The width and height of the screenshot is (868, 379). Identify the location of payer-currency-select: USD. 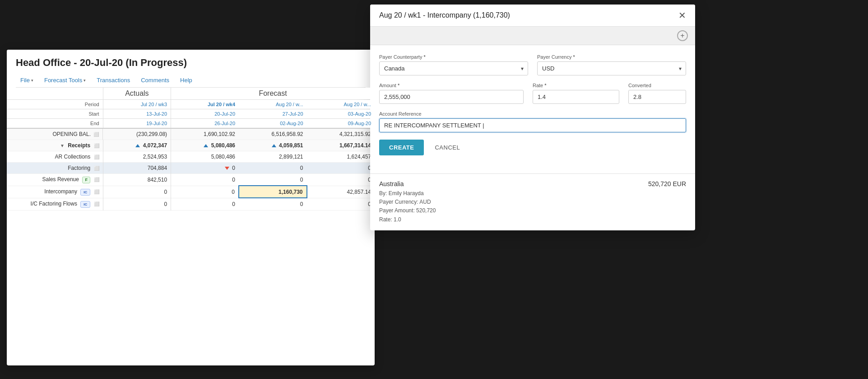
(612, 69).